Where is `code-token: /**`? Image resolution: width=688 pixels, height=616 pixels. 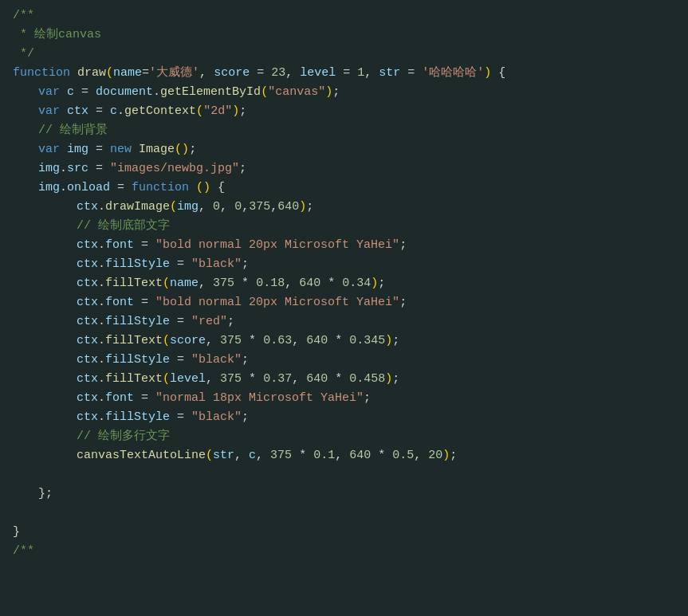 code-token: /** is located at coordinates (24, 551).